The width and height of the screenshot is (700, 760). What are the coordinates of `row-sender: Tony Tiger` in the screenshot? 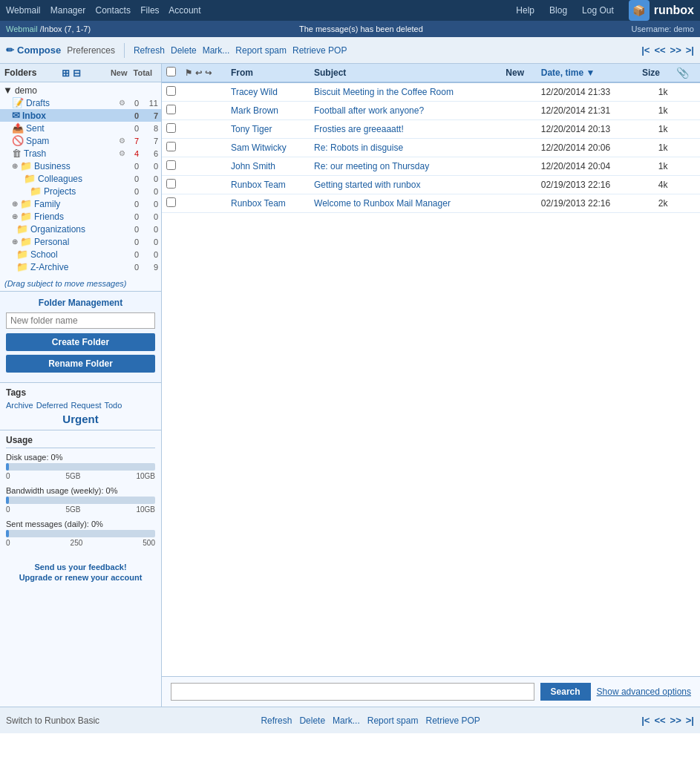 It's located at (268, 129).